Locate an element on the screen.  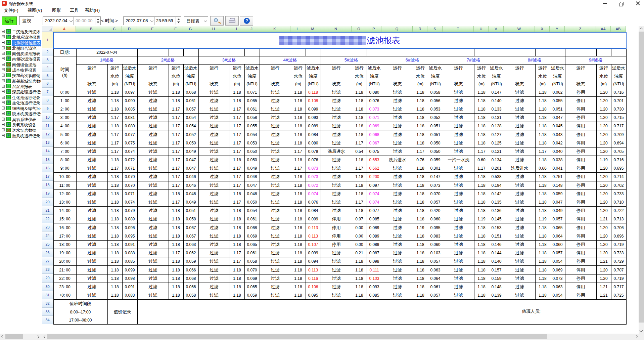
time-column-header: 时间(h) is located at coordinates (65, 72).